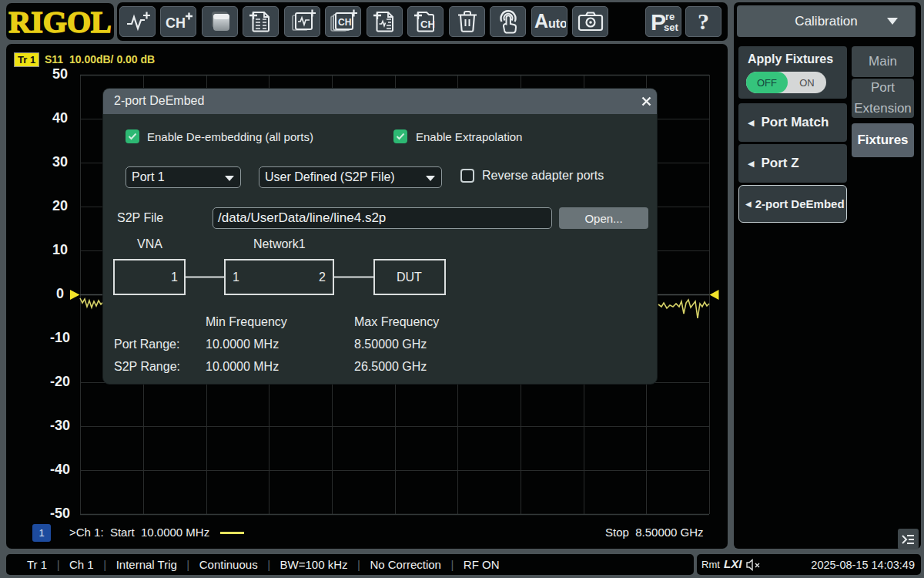 This screenshot has height=578, width=924. I want to click on svg-text: uto, so click(557, 23).